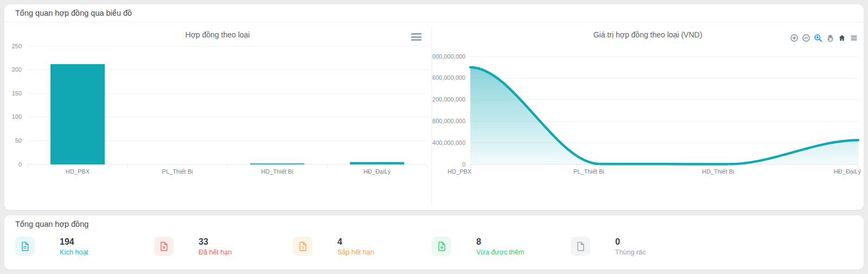 The height and width of the screenshot is (274, 868). Describe the element at coordinates (74, 252) in the screenshot. I see `stat-label: Kích hoạt` at that location.